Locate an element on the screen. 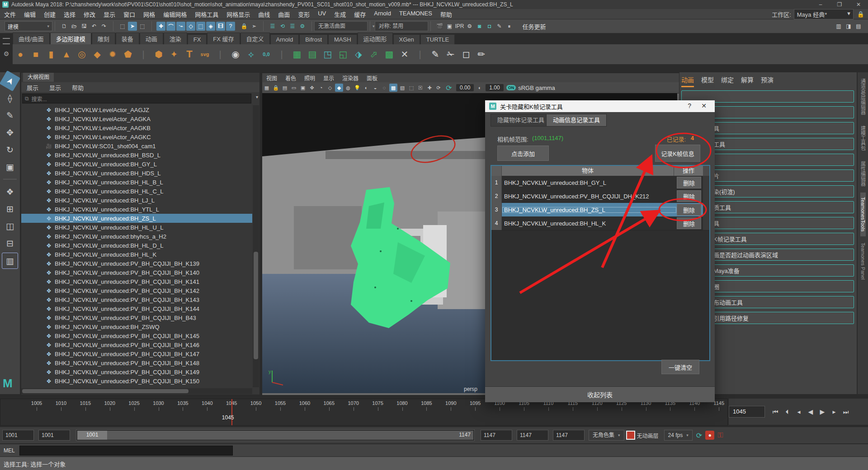 The width and height of the screenshot is (868, 470). outliner-item: ❖BHKJ_NCVKLW_unreduced:BH_GY_L is located at coordinates (137, 164).